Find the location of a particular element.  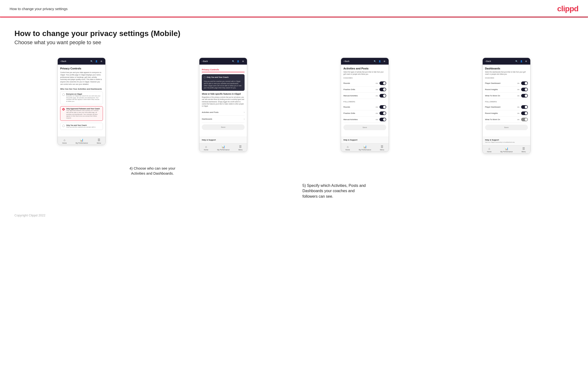

toggle-rounds-coach-switch is located at coordinates (383, 83).